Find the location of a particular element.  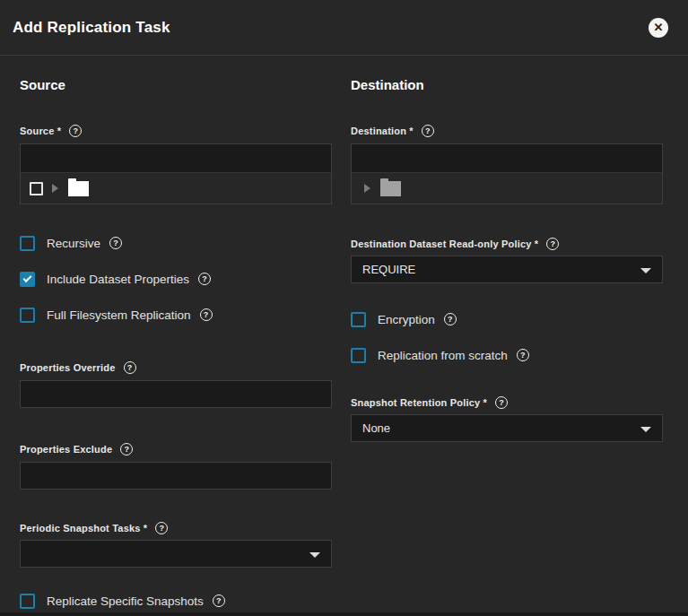

replicate-specific-snapshots-label: Replicate Specific Snapshots is located at coordinates (126, 601).